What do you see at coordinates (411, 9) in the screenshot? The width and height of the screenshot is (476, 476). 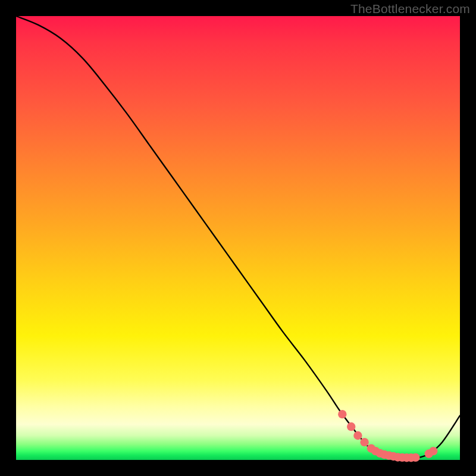 I see `watermark-text: TheBottlenecker.com` at bounding box center [411, 9].